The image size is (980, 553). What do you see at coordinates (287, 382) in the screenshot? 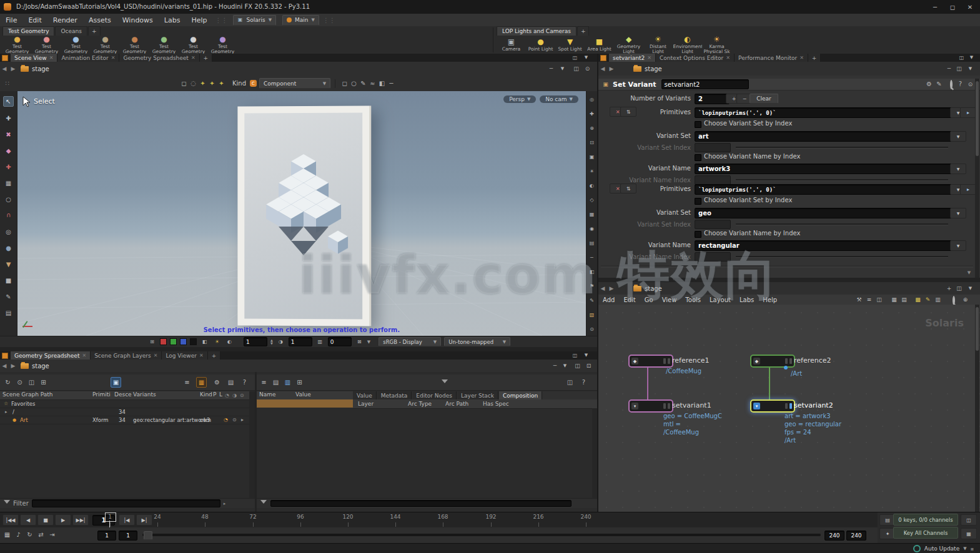
I see `column-view-icon: ▥` at bounding box center [287, 382].